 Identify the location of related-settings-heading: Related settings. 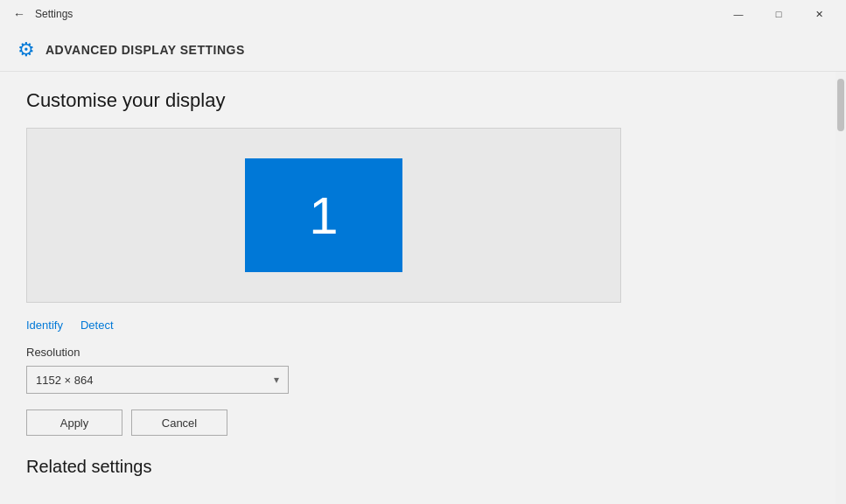
(418, 469).